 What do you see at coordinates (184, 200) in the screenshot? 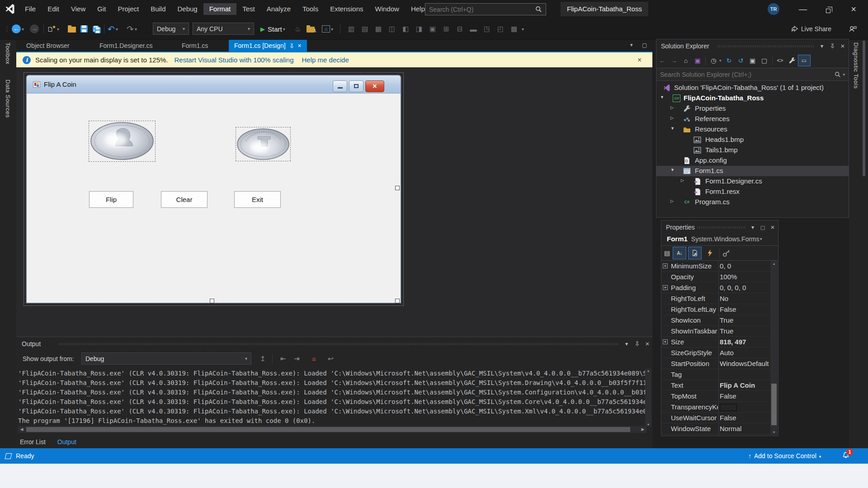
I see `clear-button: Clear` at bounding box center [184, 200].